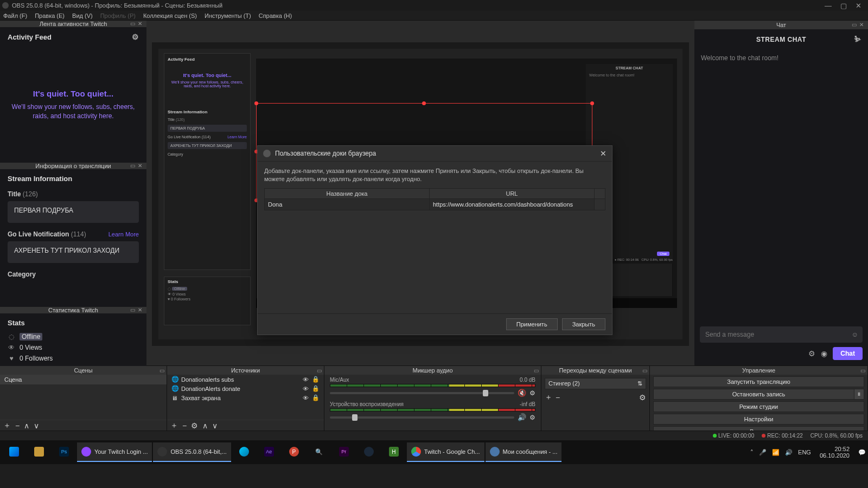 The image size is (868, 488). Describe the element at coordinates (758, 382) in the screenshot. I see `start-stream-button: Запустить трансляцию` at that location.